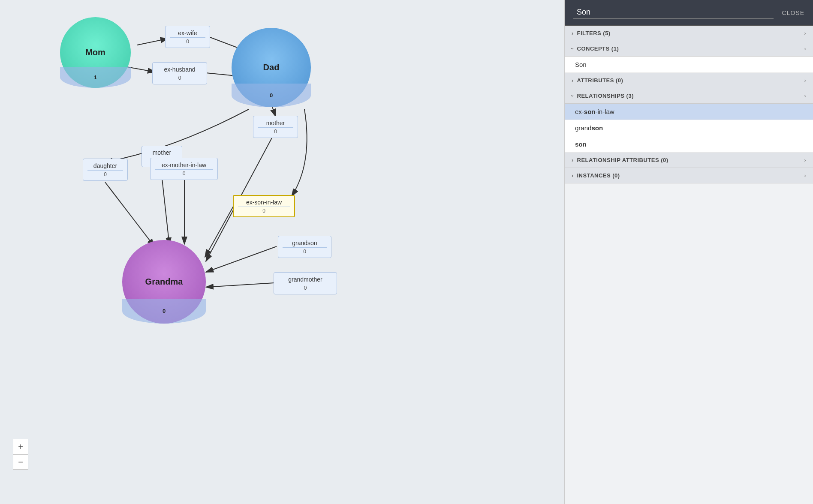  Describe the element at coordinates (689, 112) in the screenshot. I see `rel-ex-son-in-law: ex-son-in-law` at that location.